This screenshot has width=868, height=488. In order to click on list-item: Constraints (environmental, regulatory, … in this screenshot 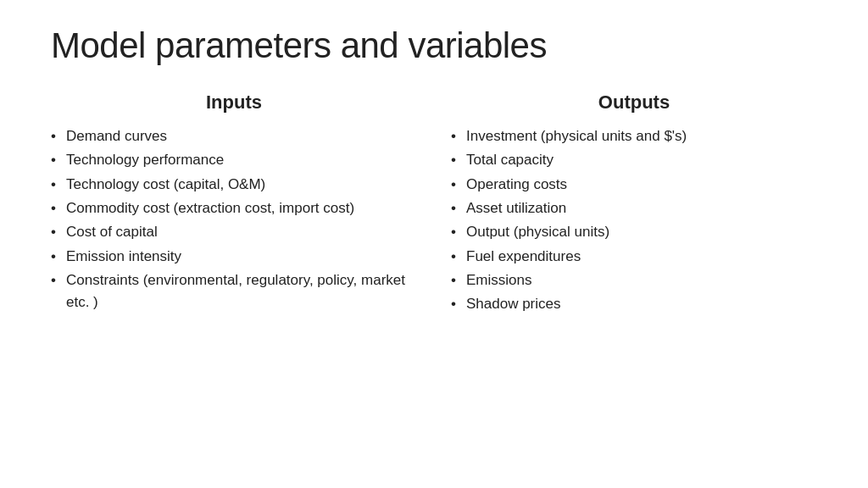, I will do `click(234, 291)`.